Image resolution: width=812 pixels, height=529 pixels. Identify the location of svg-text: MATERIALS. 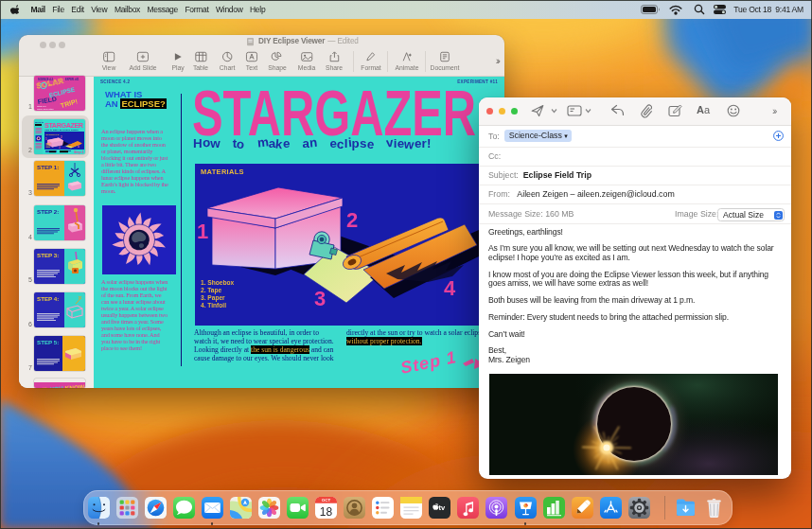
(53, 134).